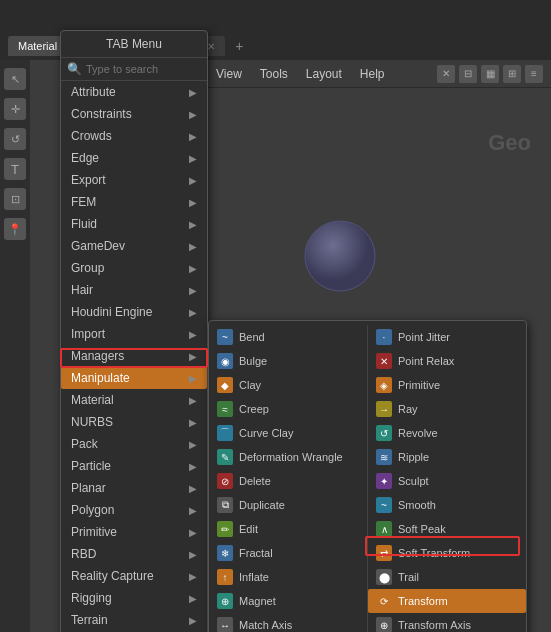 The height and width of the screenshot is (632, 551). Describe the element at coordinates (225, 601) in the screenshot. I see `magnet-icon: ⊕` at that location.